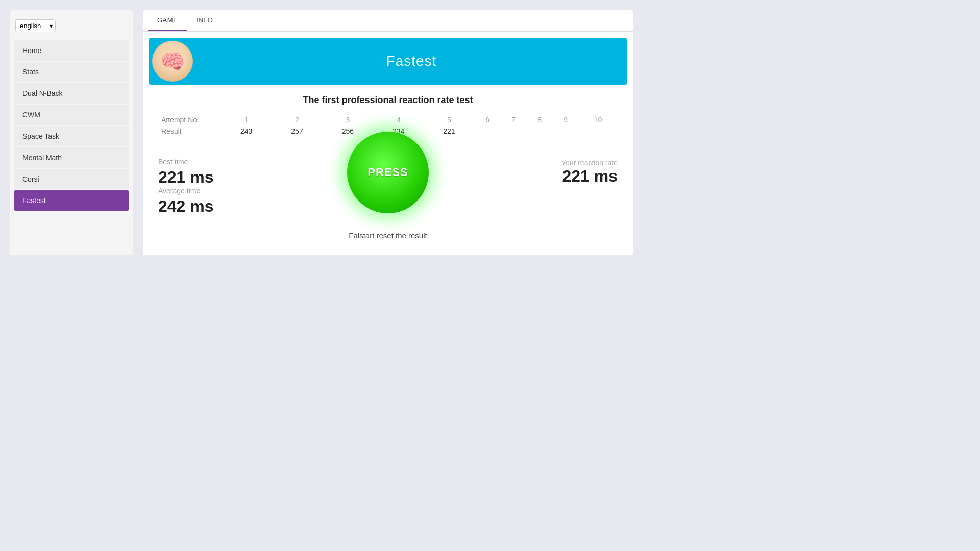 This screenshot has height=551, width=980. I want to click on attempt-2-result: 257, so click(297, 131).